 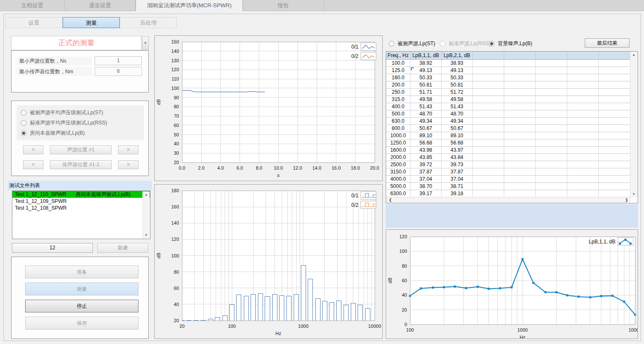 What do you see at coordinates (398, 85) in the screenshot?
I see `freq-cell: 200.0` at bounding box center [398, 85].